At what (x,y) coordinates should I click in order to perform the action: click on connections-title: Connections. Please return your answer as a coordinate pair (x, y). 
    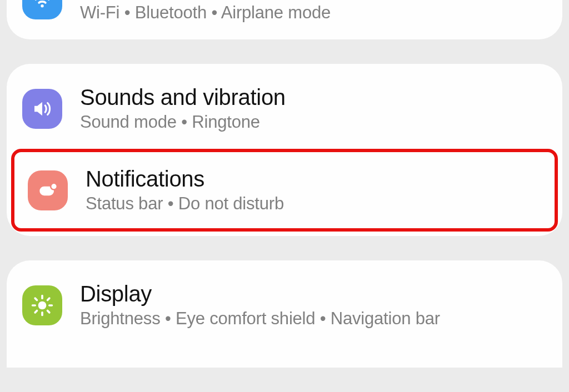
    Looking at the image, I should click on (313, 0).